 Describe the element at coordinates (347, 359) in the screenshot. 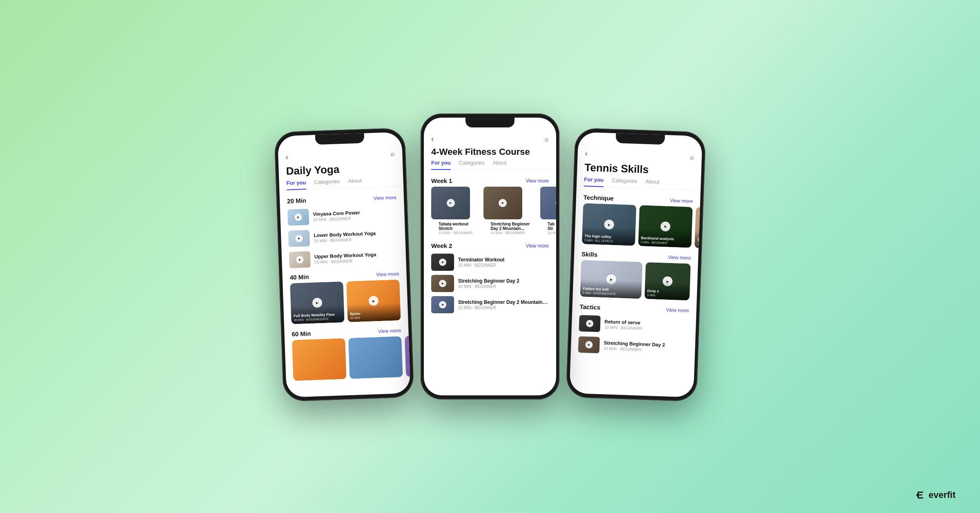

I see `card-row-60min` at that location.